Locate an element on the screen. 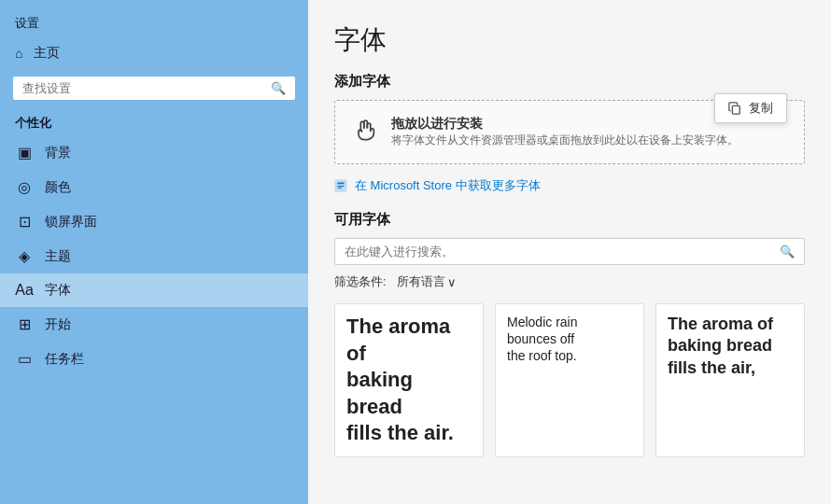 The width and height of the screenshot is (831, 504). sidebar-item-taskbar: ▭ 任务栏 is located at coordinates (154, 358).